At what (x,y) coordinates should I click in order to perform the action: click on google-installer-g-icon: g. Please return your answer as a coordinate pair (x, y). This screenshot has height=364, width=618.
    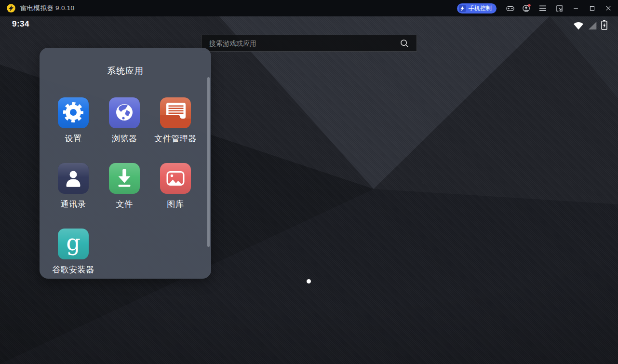
    Looking at the image, I should click on (73, 244).